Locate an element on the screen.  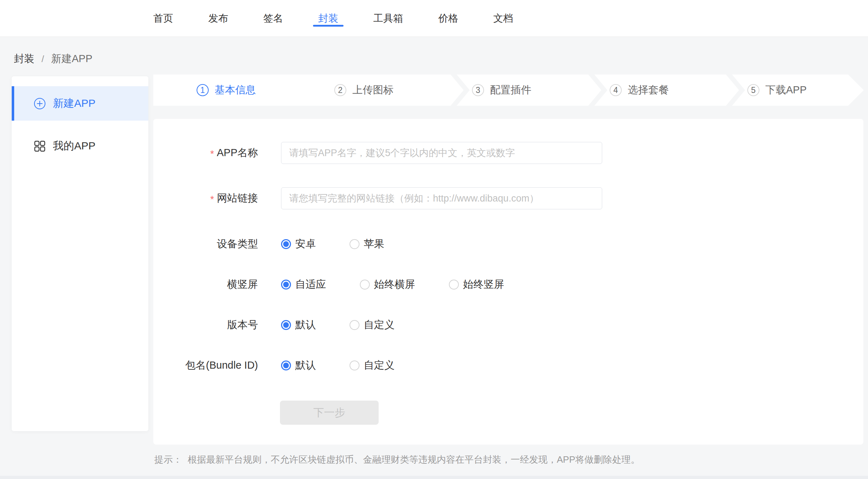
radio-version-default: 默认 is located at coordinates (298, 325).